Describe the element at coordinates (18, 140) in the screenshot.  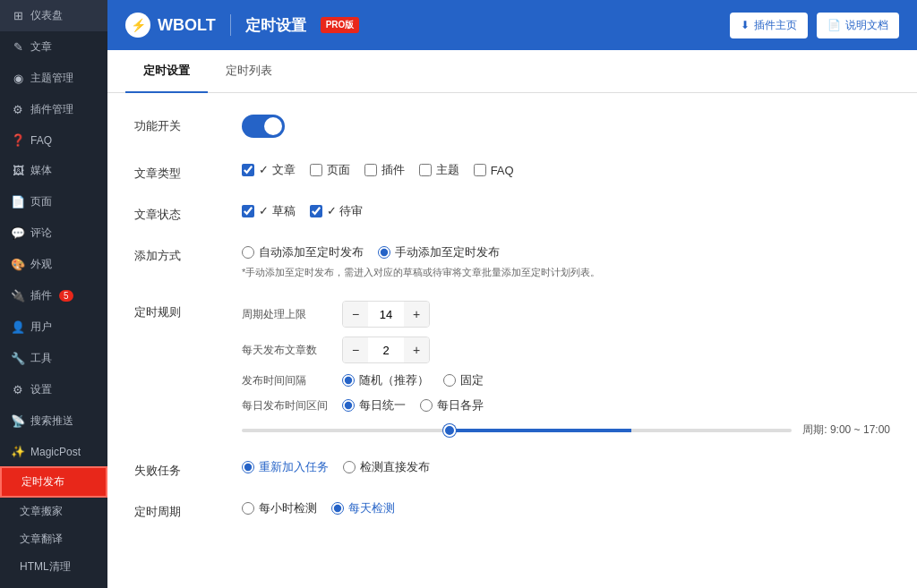
I see `faq-icon: ❓` at that location.